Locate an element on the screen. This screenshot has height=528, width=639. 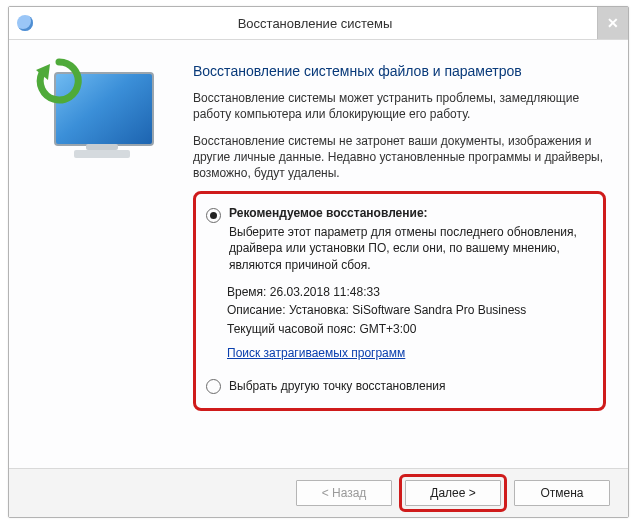
system-restore-icon is located at coordinates (25, 23).